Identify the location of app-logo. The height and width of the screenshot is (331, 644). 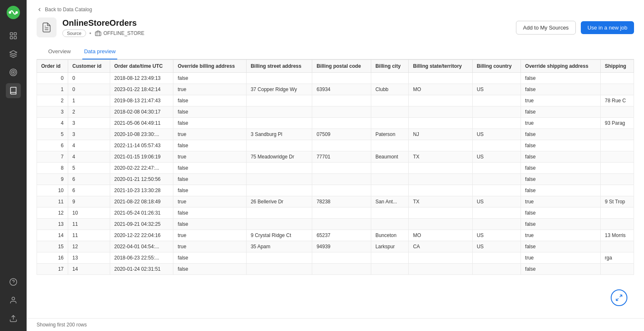
(13, 12).